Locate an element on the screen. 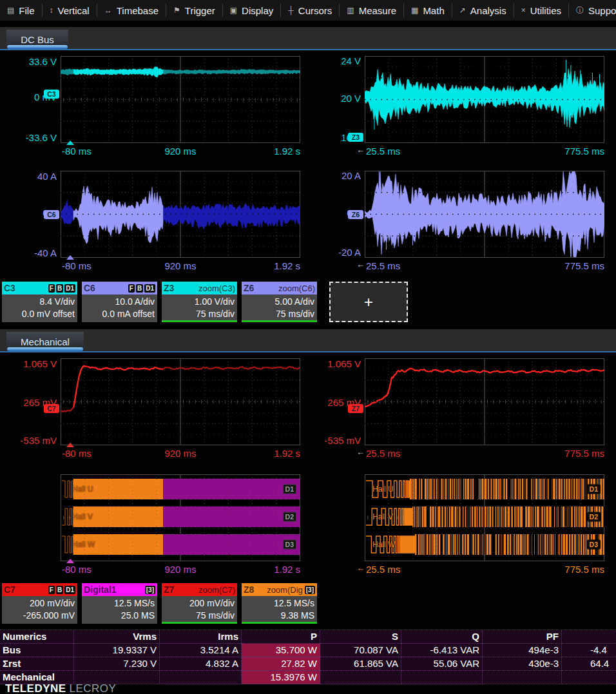  menu-item-display: ▣Display is located at coordinates (253, 10).